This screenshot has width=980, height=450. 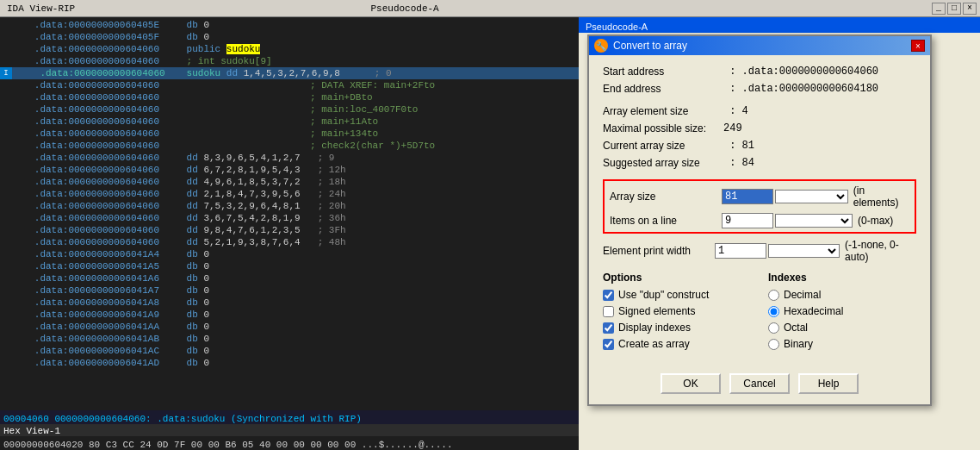 What do you see at coordinates (811, 197) in the screenshot?
I see `array-size-dropdown` at bounding box center [811, 197].